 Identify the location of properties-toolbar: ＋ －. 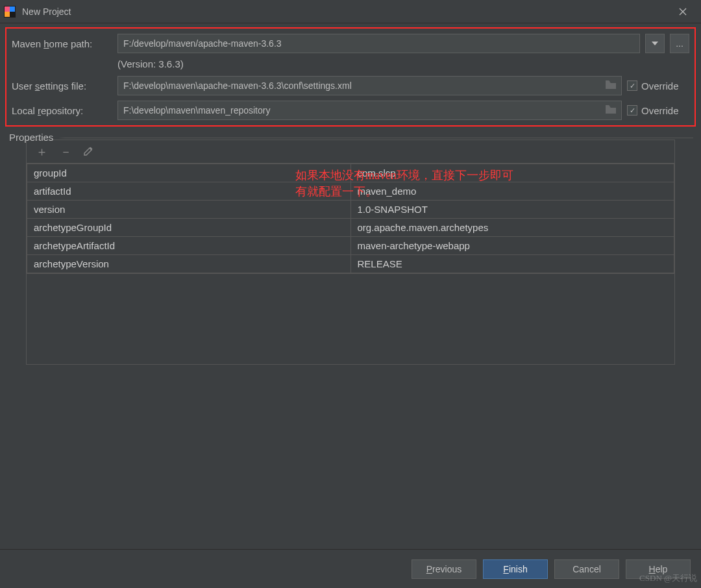
(350, 152).